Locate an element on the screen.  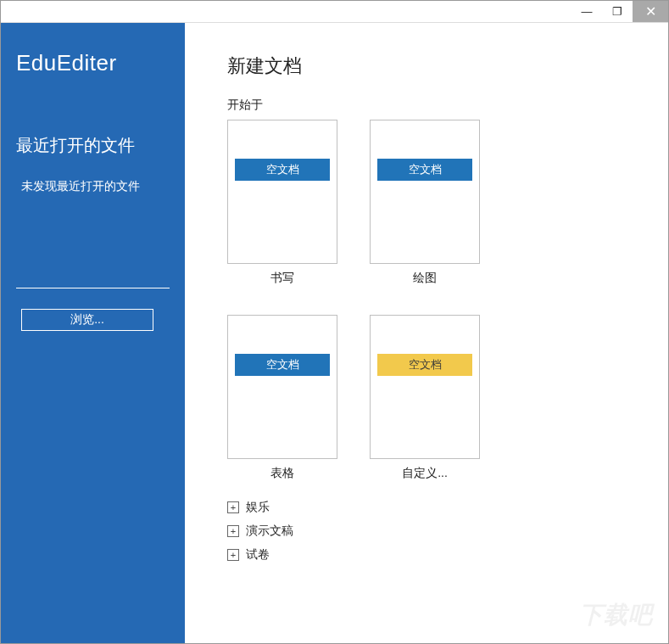
category-label: 娱乐 is located at coordinates (258, 507).